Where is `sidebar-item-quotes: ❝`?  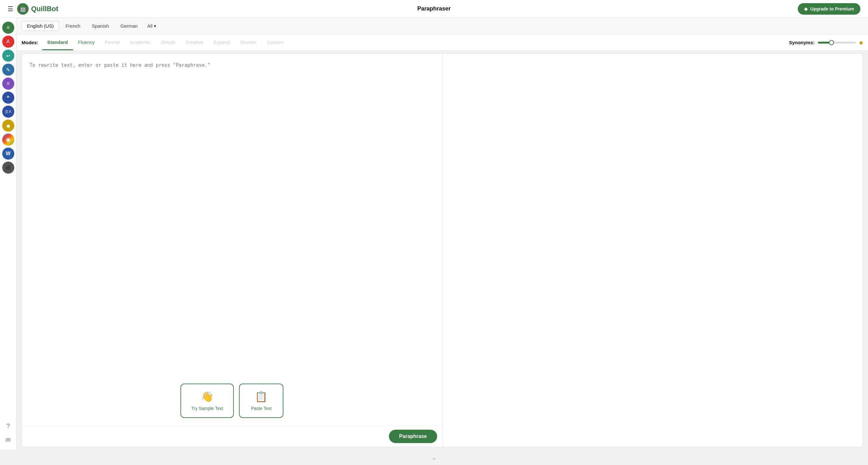
sidebar-item-quotes: ❝ is located at coordinates (8, 98).